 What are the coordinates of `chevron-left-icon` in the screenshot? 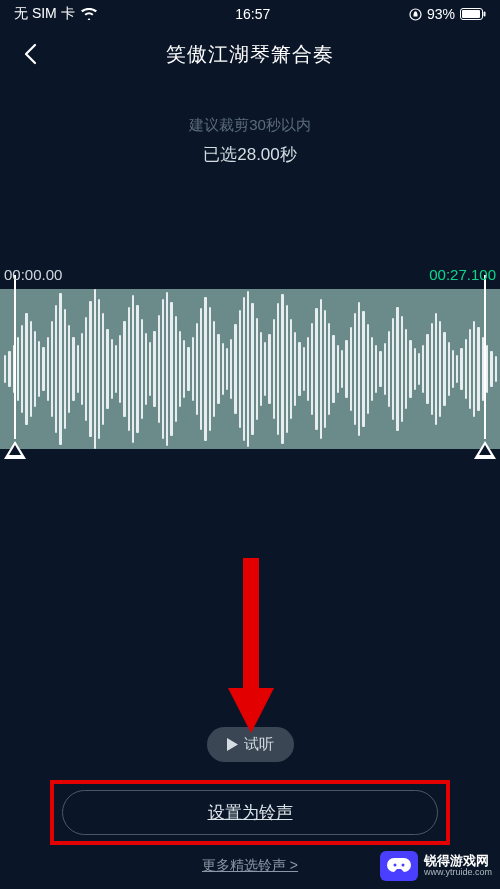 It's located at (30, 54).